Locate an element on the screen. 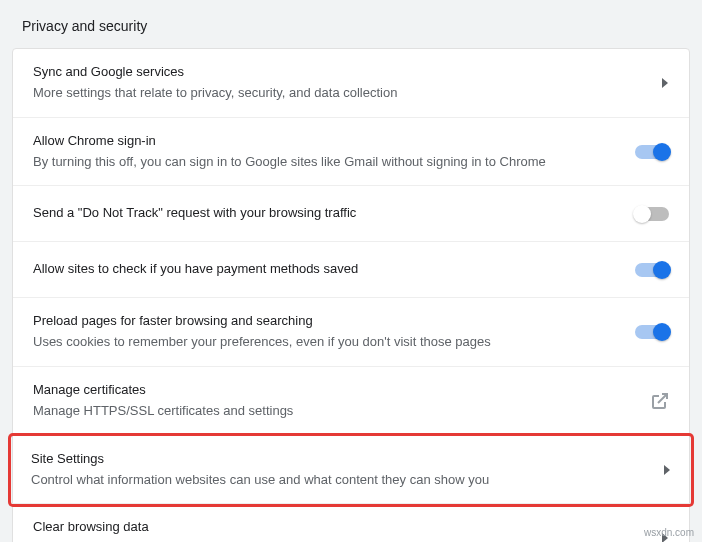 The image size is (702, 542). row-title: Site Settings is located at coordinates (341, 460).